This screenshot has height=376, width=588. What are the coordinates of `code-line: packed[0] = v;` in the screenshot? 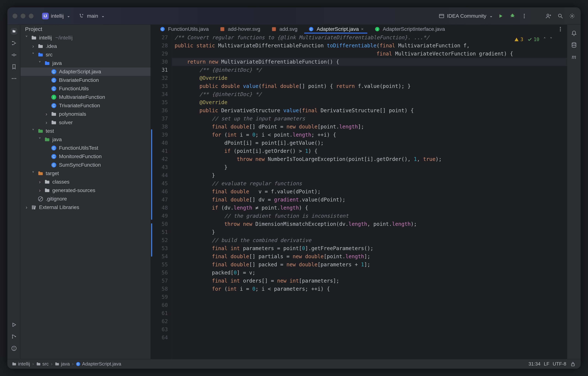 It's located at (370, 273).